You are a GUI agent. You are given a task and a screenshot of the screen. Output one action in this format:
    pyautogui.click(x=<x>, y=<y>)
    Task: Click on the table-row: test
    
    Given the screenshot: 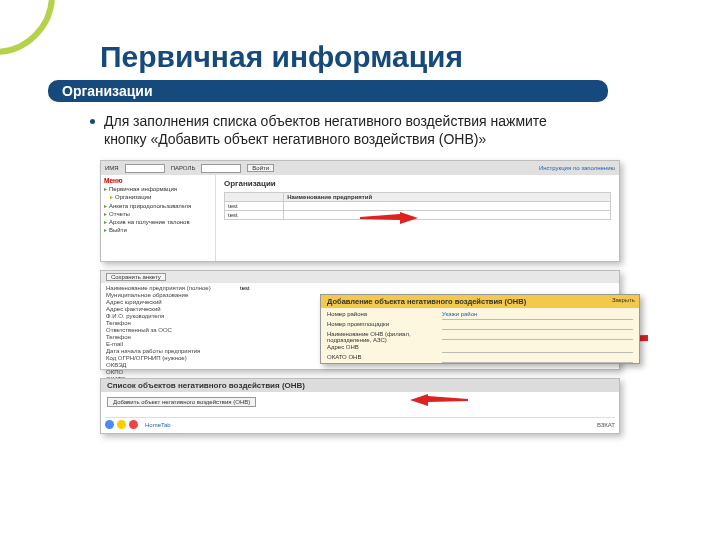 What is the action you would take?
    pyautogui.click(x=418, y=206)
    